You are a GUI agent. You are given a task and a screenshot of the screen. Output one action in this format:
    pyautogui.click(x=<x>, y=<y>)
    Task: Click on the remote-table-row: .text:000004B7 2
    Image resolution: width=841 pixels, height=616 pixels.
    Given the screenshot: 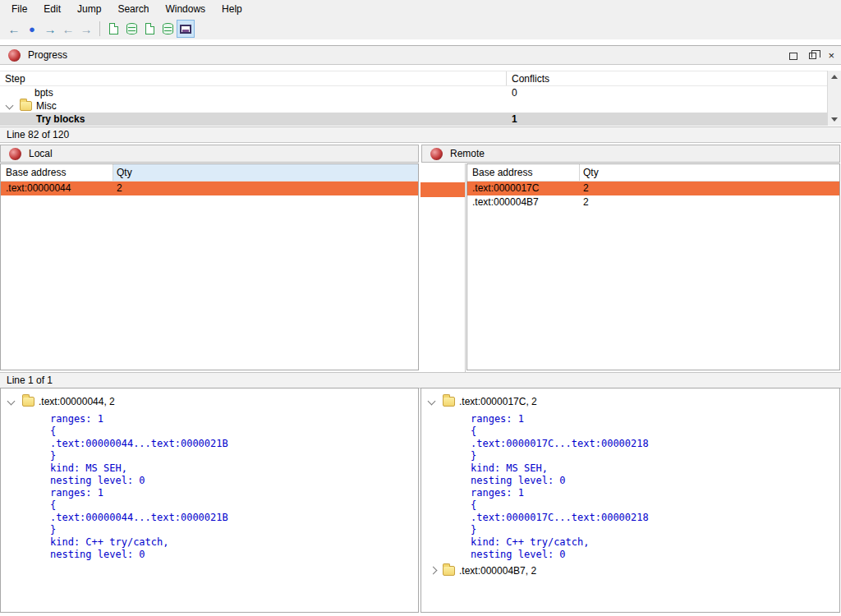 What is the action you would take?
    pyautogui.click(x=654, y=202)
    